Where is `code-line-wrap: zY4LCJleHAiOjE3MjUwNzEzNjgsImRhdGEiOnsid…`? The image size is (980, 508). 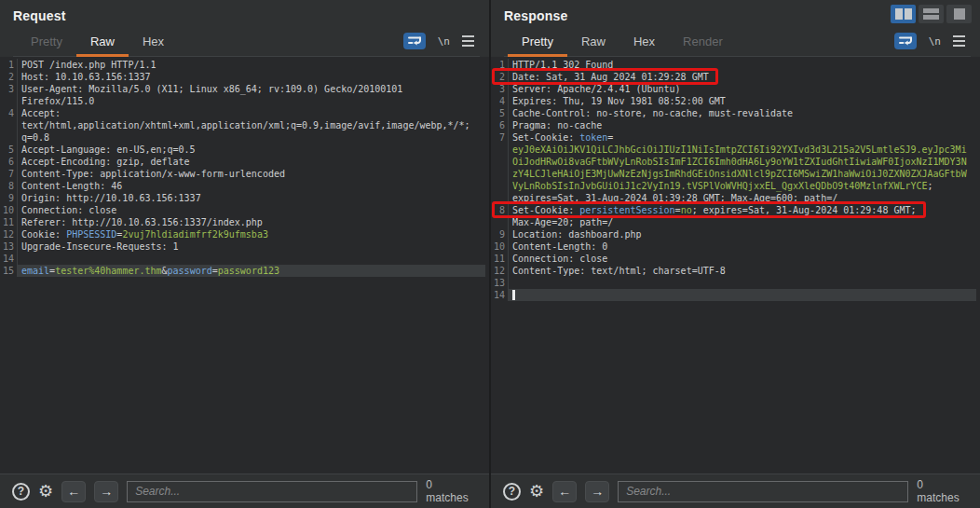
code-line-wrap: zY4LCJleHAiOjE3MjUwNzEzNjgsImRhdGEiOnsid… is located at coordinates (736, 173).